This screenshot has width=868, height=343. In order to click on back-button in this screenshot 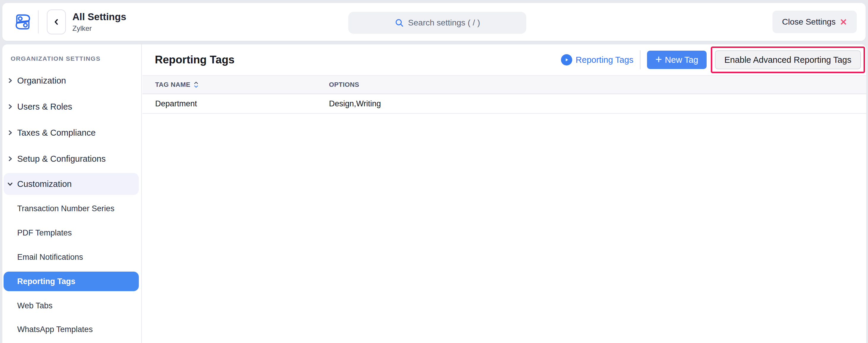, I will do `click(56, 22)`.